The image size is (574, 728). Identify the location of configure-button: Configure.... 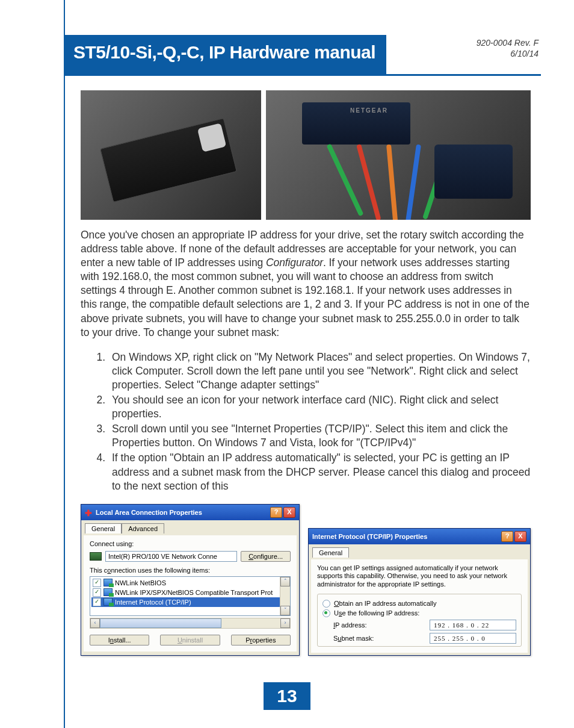
(266, 556).